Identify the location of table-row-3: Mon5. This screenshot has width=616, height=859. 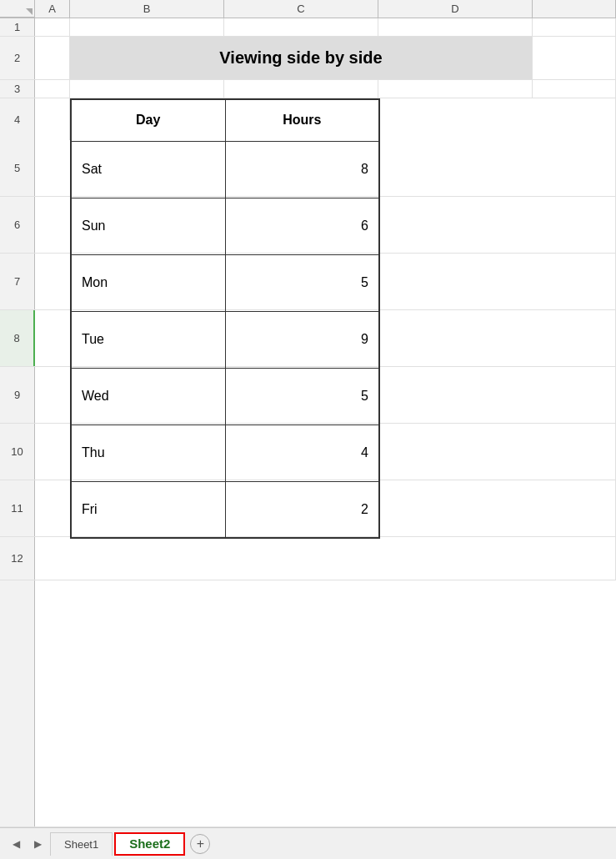
(225, 283).